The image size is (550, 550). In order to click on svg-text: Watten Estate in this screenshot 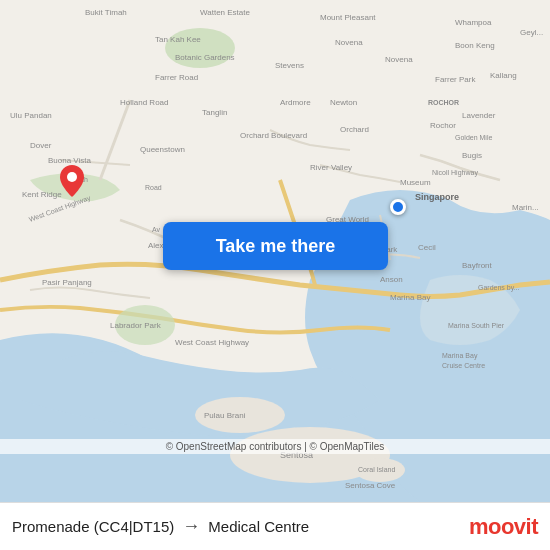, I will do `click(226, 12)`.